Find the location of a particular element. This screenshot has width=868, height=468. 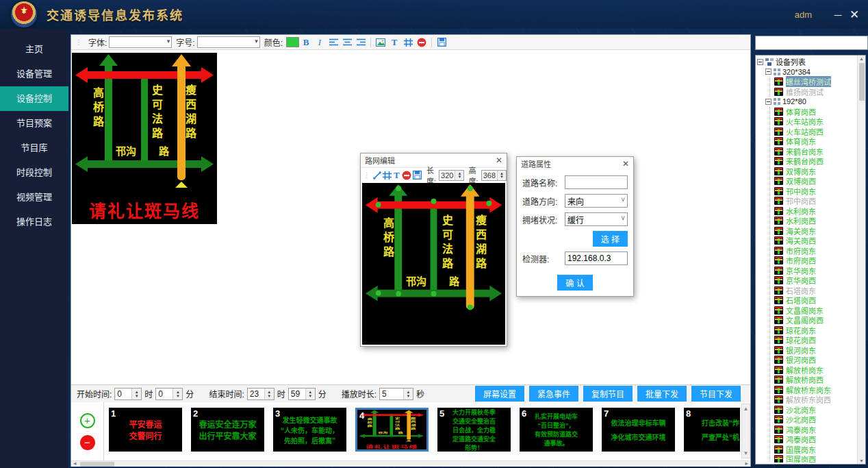

device-文昌阁岗西: 文昌阁岗西 is located at coordinates (815, 321).